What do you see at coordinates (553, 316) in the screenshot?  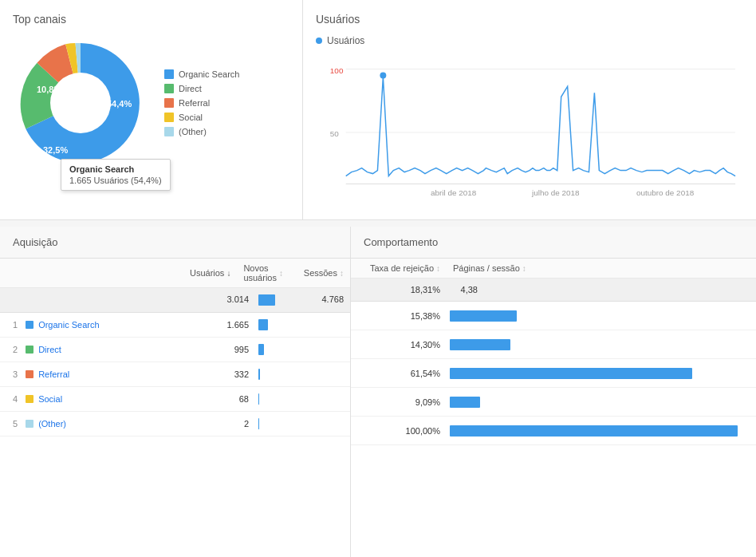 I see `beh-row-1: 15,38%` at bounding box center [553, 316].